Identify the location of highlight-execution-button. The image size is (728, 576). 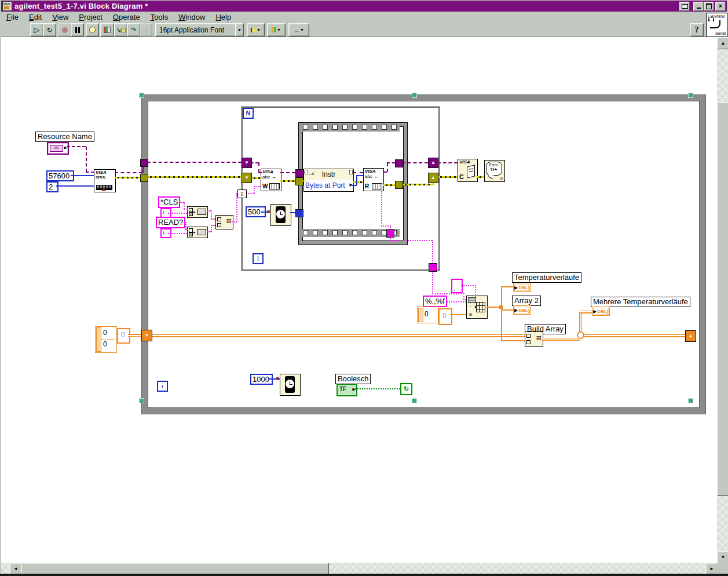
(93, 30).